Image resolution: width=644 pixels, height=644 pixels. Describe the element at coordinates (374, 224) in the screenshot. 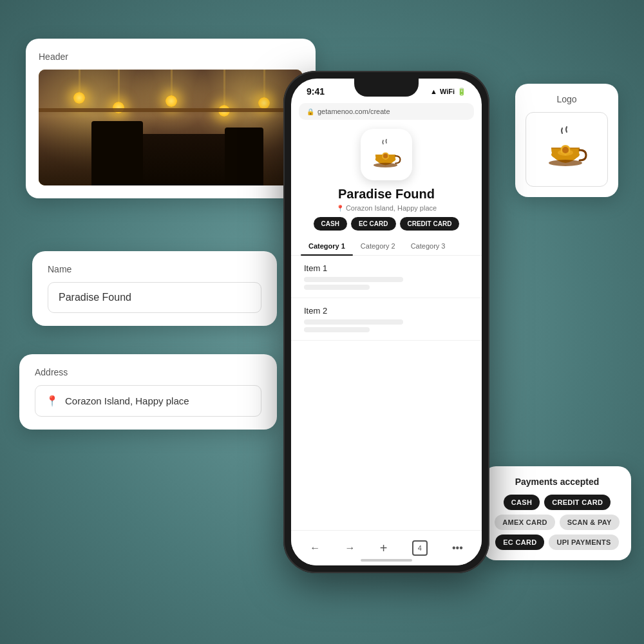

I see `phone-tag-ec: EC CARD` at that location.